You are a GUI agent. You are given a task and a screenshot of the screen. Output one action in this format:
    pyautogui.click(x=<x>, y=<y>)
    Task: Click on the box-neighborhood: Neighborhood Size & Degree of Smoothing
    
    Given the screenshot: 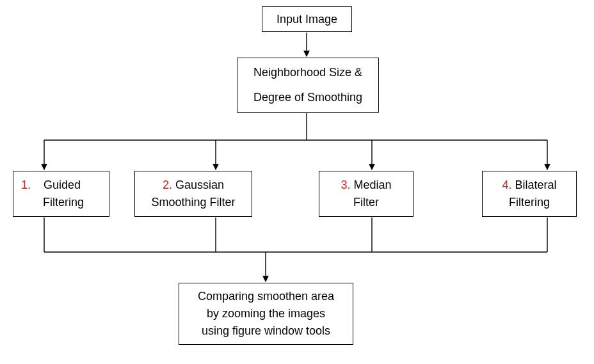 What is the action you would take?
    pyautogui.click(x=308, y=85)
    